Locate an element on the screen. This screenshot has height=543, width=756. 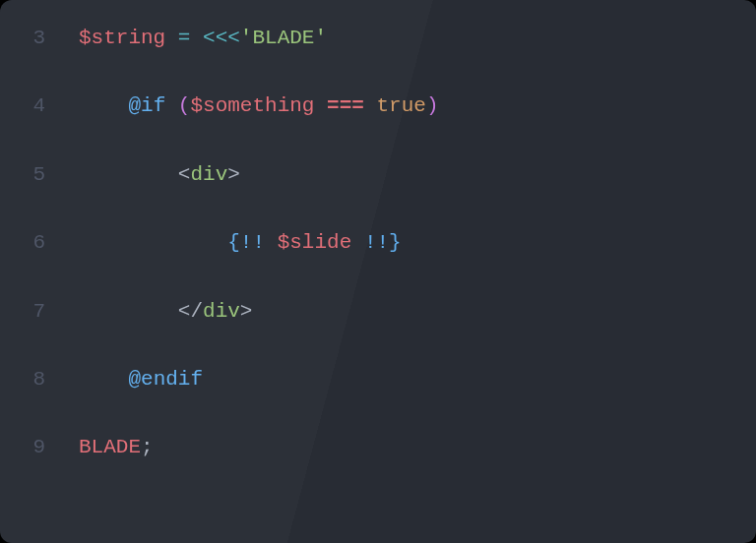
code-line: 8 @endif is located at coordinates (378, 380).